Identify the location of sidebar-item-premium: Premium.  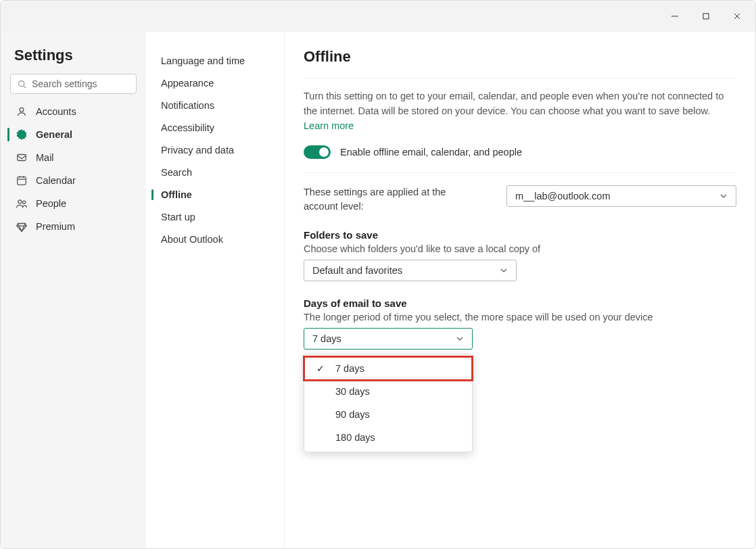
(73, 226).